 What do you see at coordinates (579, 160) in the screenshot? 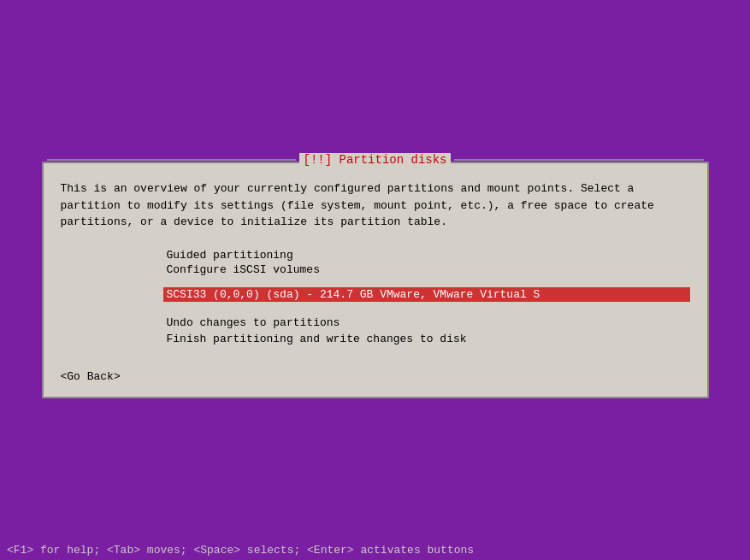
I see `title-line-right` at bounding box center [579, 160].